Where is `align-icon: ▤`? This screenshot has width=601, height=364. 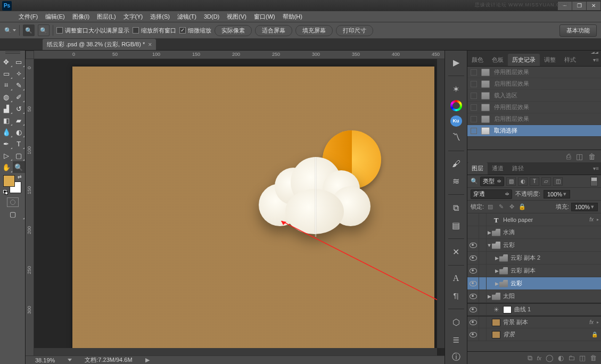
align-icon: ▤ is located at coordinates (456, 226).